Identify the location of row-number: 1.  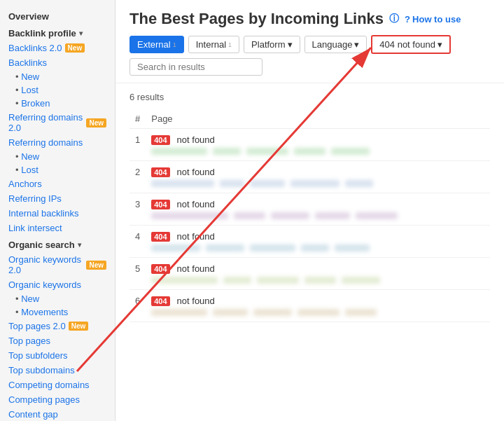
(137, 145).